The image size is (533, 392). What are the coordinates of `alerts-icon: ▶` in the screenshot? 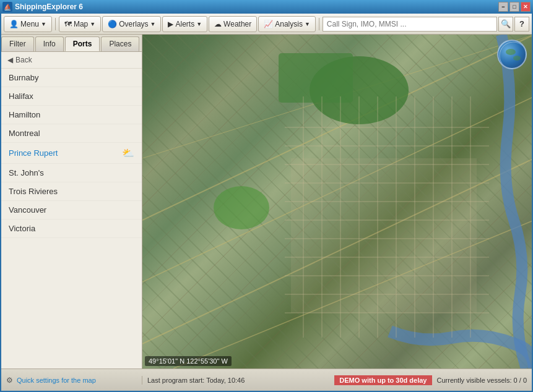 It's located at (171, 24).